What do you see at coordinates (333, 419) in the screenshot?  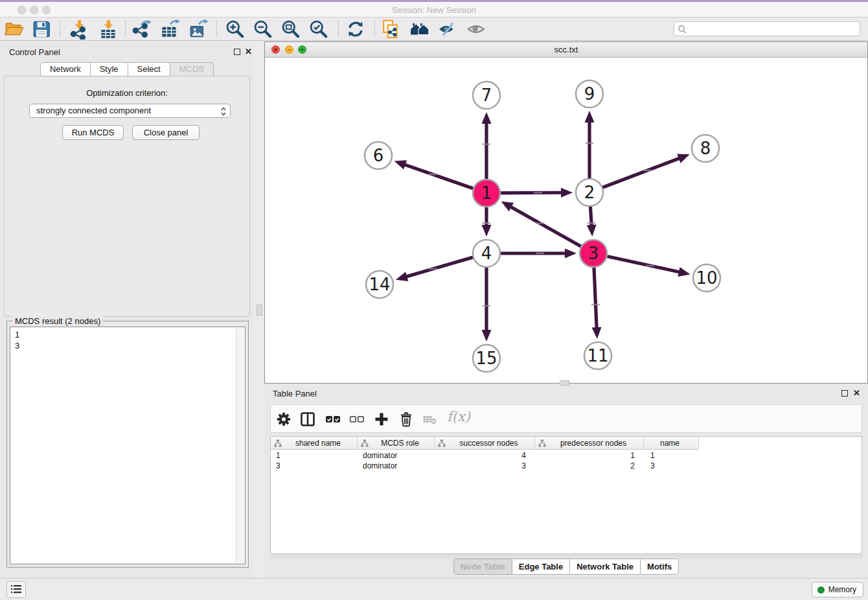 I see `select-all-icon` at bounding box center [333, 419].